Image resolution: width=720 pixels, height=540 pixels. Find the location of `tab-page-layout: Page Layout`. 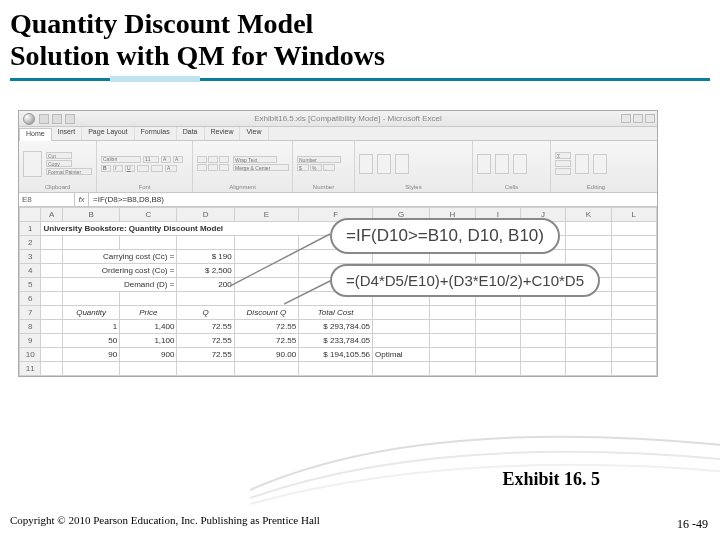

tab-page-layout: Page Layout is located at coordinates (108, 134).